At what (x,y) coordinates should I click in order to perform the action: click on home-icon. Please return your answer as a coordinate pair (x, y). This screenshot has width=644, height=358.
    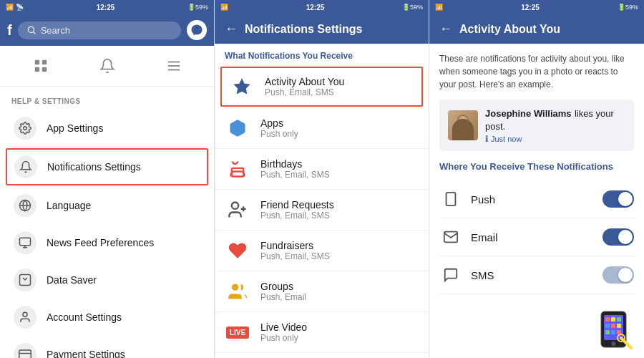
    Looking at the image, I should click on (41, 66).